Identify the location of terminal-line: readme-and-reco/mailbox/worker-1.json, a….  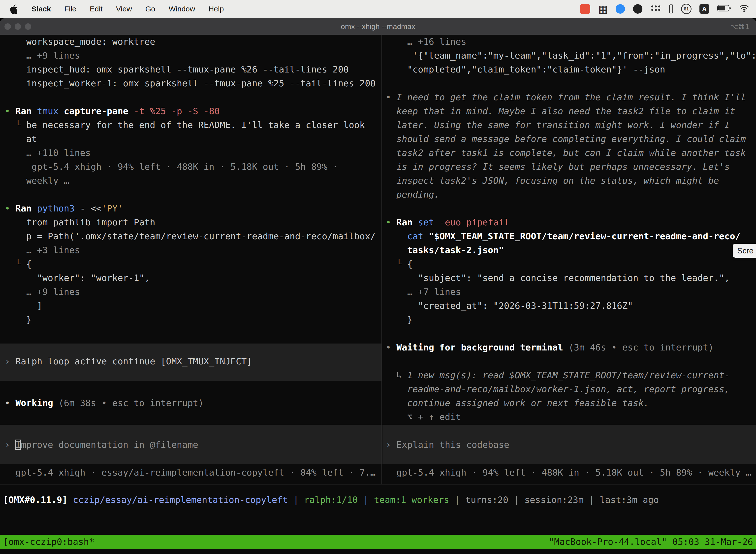
(558, 389).